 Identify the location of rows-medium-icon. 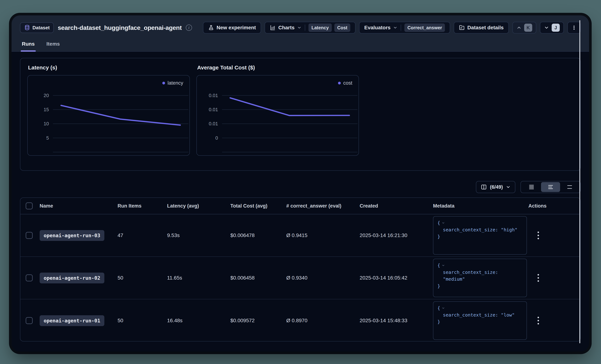
(551, 187).